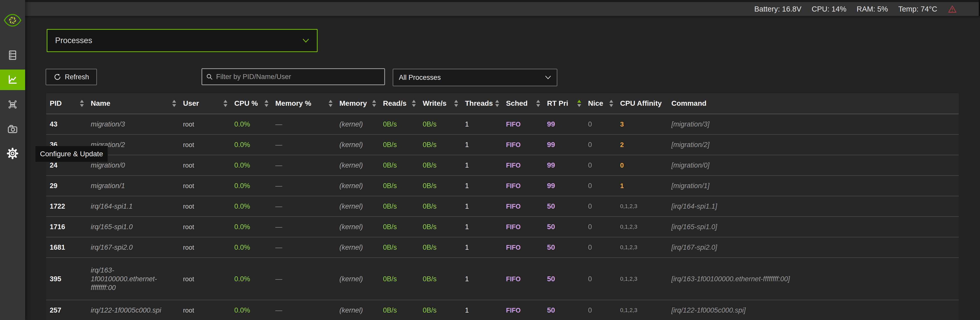 The image size is (980, 320). Describe the element at coordinates (67, 206) in the screenshot. I see `cell-pid: 1722` at that location.